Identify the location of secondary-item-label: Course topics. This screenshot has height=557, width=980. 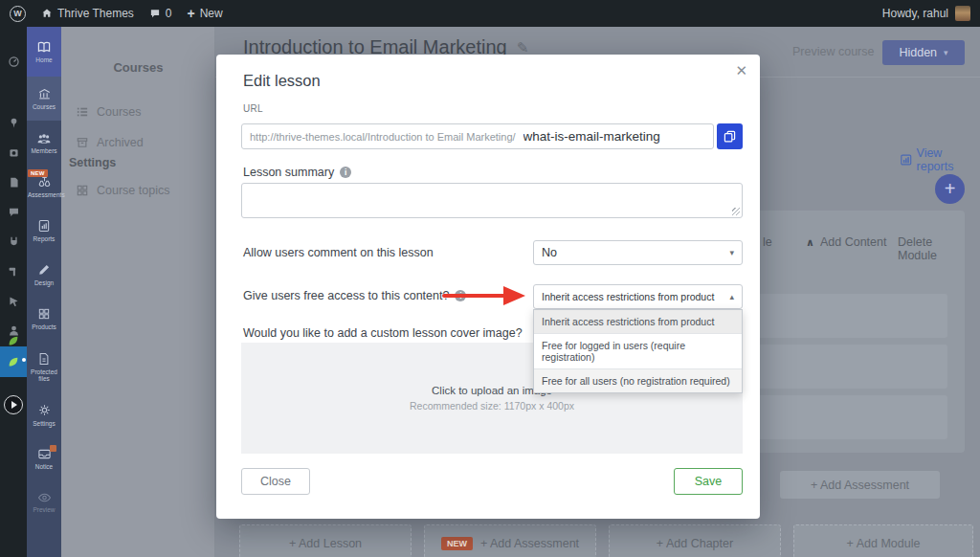
(133, 190).